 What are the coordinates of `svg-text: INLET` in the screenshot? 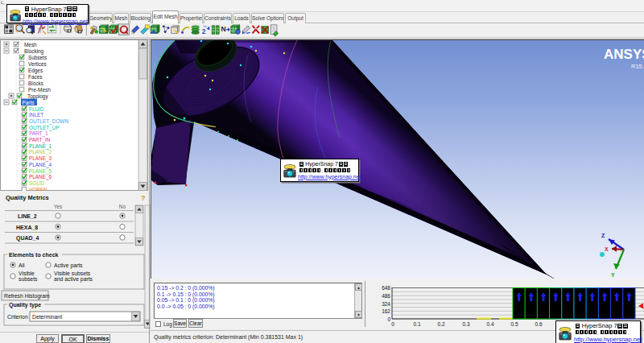 It's located at (36, 114).